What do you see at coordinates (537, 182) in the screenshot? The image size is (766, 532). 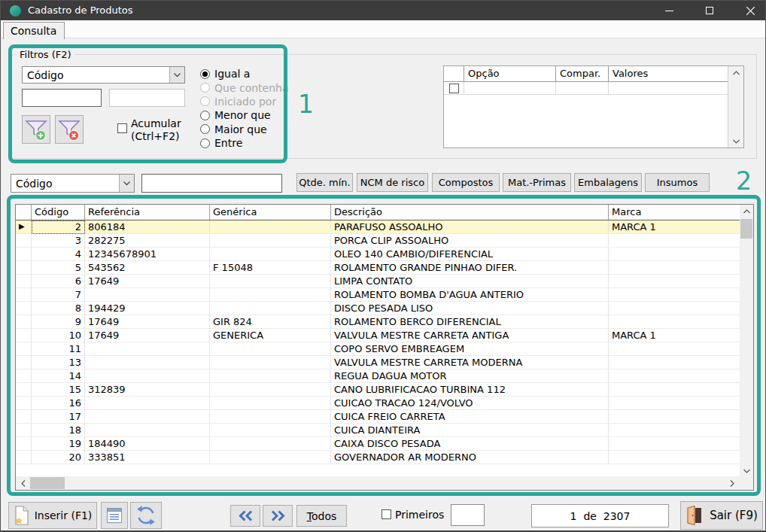 I see `category-button: Mat.-Primas` at bounding box center [537, 182].